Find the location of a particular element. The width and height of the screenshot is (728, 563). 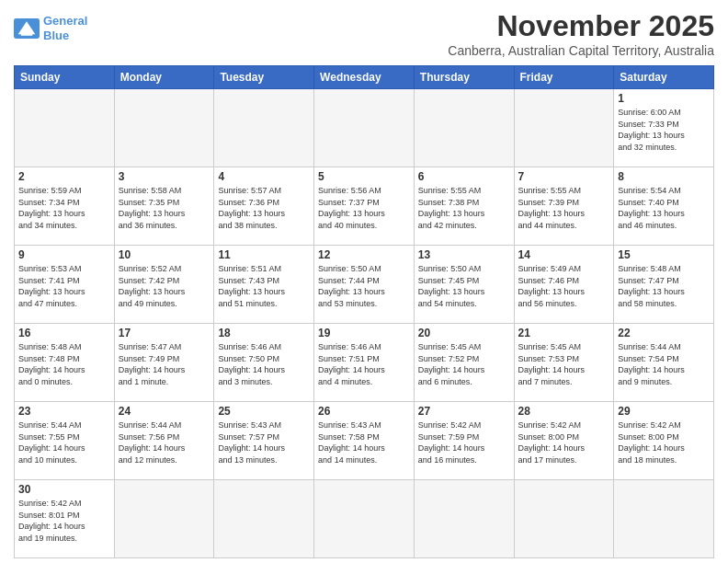

day-info: Sunrise: 5:44 AM Sunset: 7:56 PM Dayligh… is located at coordinates (165, 442).